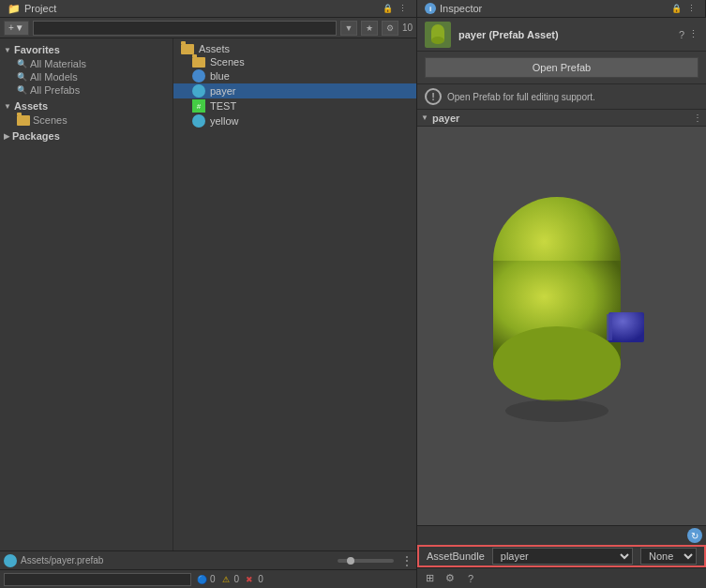 This screenshot has width=706, height=588. I want to click on path-prefab-icon, so click(10, 561).